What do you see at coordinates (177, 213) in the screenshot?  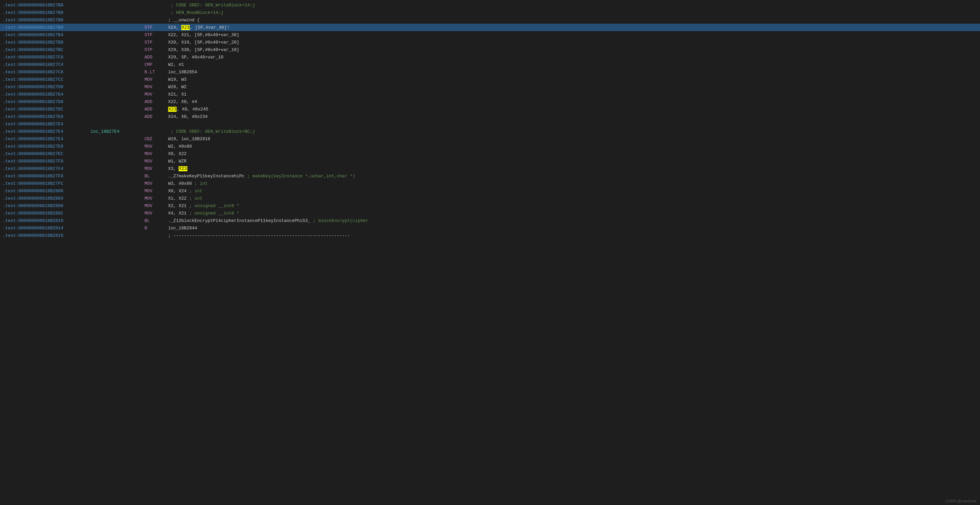 I see `operands: X4, X21` at bounding box center [177, 213].